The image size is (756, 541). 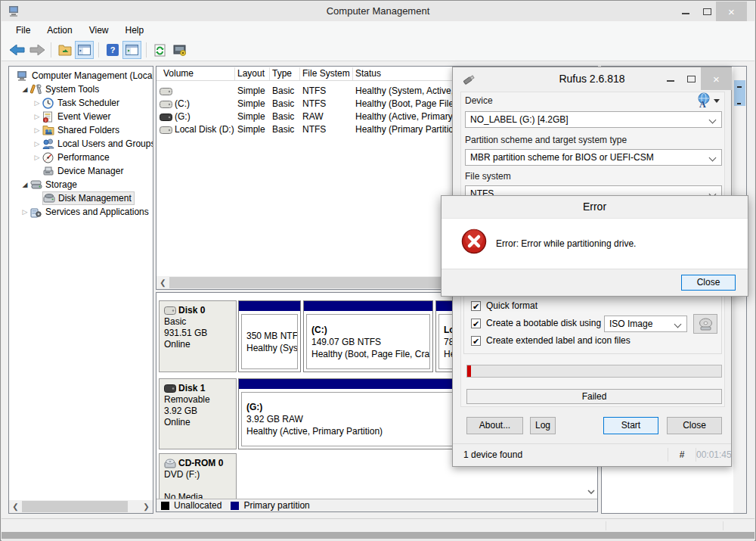 What do you see at coordinates (65, 50) in the screenshot?
I see `export-list-button` at bounding box center [65, 50].